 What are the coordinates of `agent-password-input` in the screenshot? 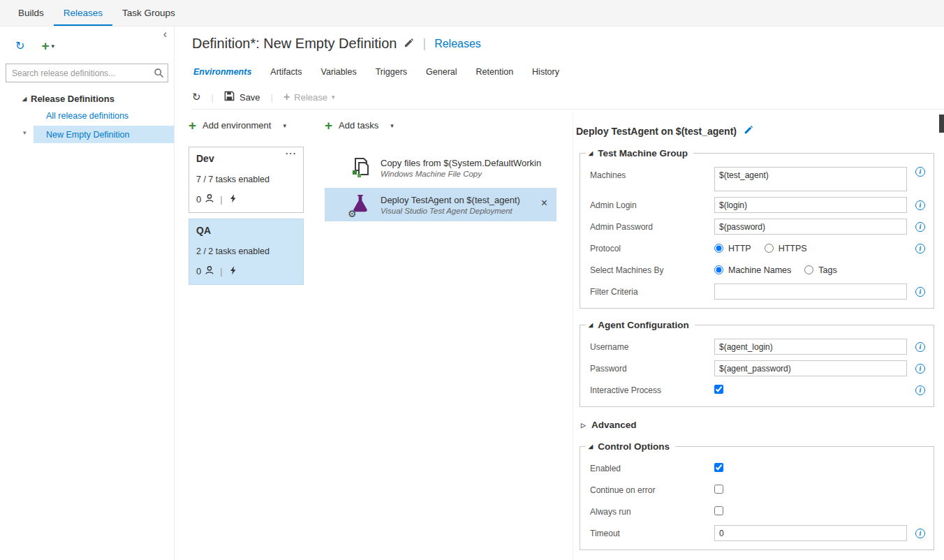 It's located at (811, 369).